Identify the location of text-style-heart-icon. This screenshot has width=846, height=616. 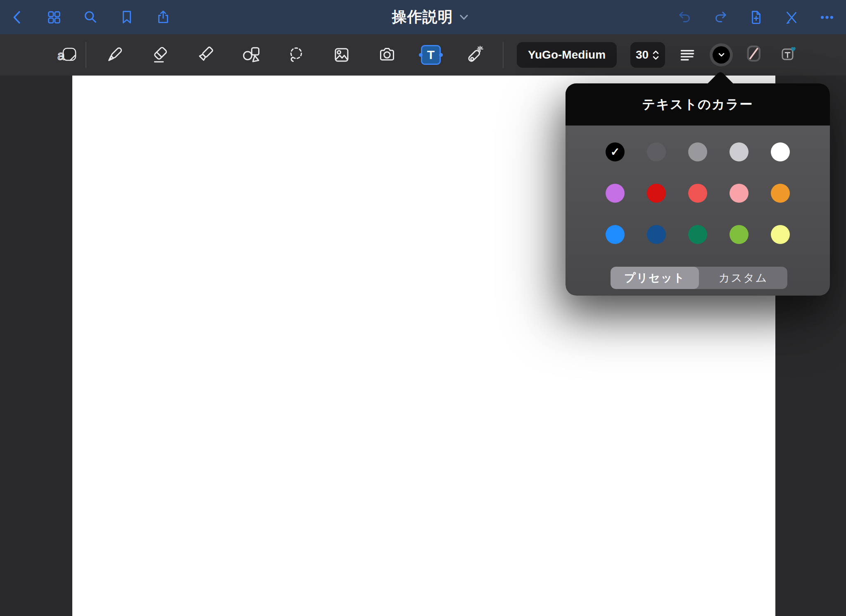
(789, 55).